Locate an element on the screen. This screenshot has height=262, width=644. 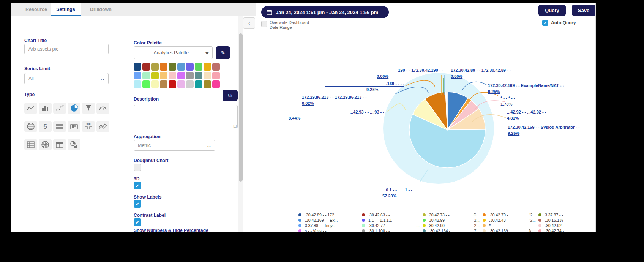
legend-item: 3.37.87 - - is located at coordinates (562, 215).